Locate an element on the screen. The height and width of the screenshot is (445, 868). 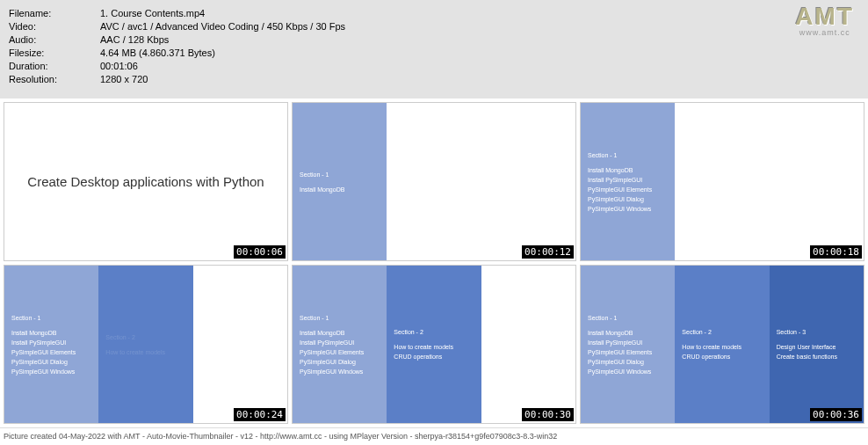
logo-url: www.amt.cc is located at coordinates (824, 33).